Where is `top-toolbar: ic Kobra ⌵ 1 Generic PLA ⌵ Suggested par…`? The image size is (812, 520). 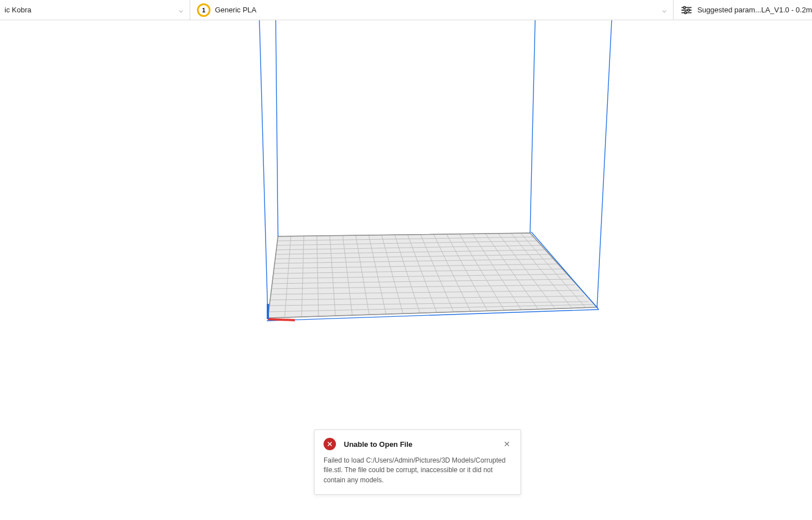
top-toolbar: ic Kobra ⌵ 1 Generic PLA ⌵ Suggested par… is located at coordinates (406, 10).